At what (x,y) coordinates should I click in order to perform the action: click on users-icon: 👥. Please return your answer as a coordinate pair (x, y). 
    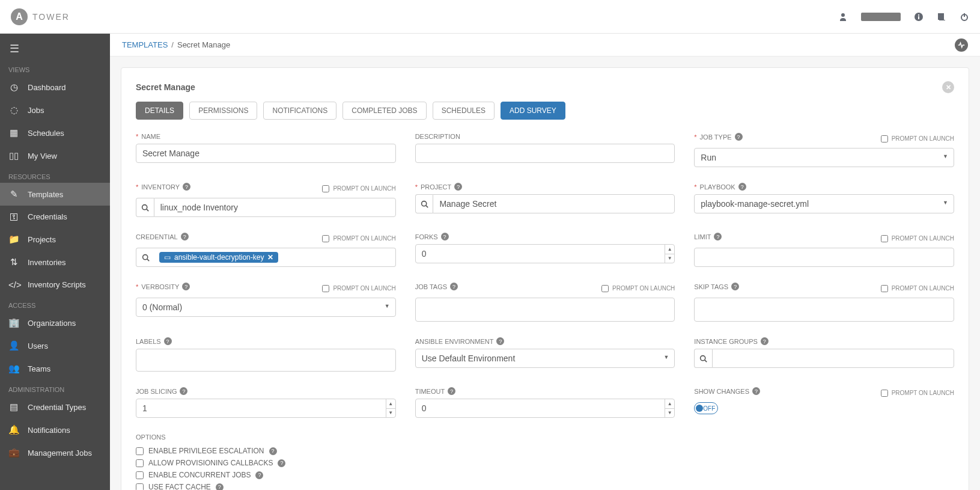
    Looking at the image, I should click on (14, 369).